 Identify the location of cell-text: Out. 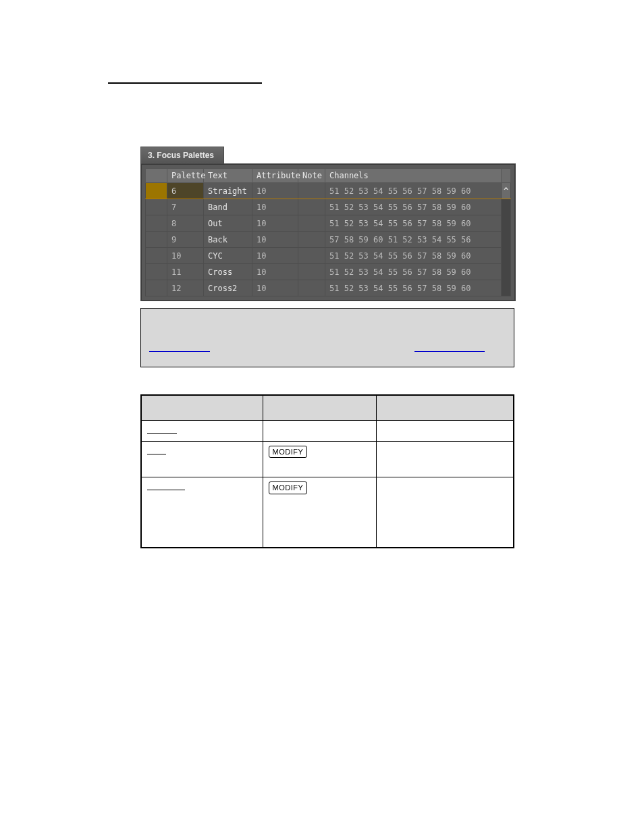
(228, 224).